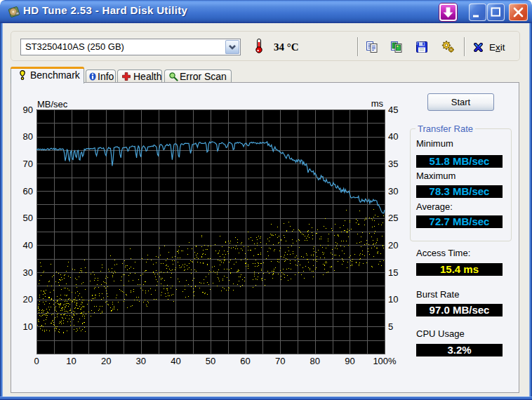 Image resolution: width=532 pixels, height=400 pixels. What do you see at coordinates (393, 109) in the screenshot?
I see `svg-text: 45` at bounding box center [393, 109].